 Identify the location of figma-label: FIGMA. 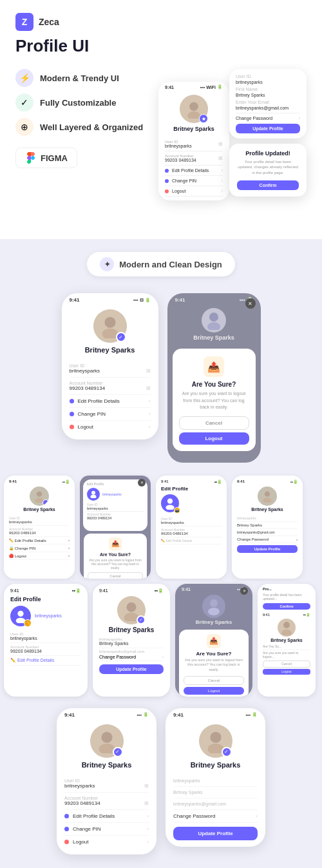
(54, 159).